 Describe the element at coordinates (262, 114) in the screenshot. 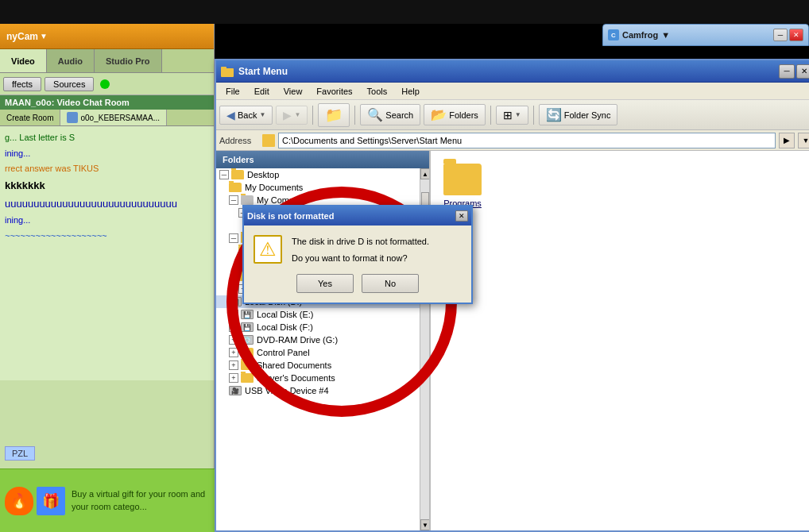

I see `back-dropdown-arrow: ▼` at that location.